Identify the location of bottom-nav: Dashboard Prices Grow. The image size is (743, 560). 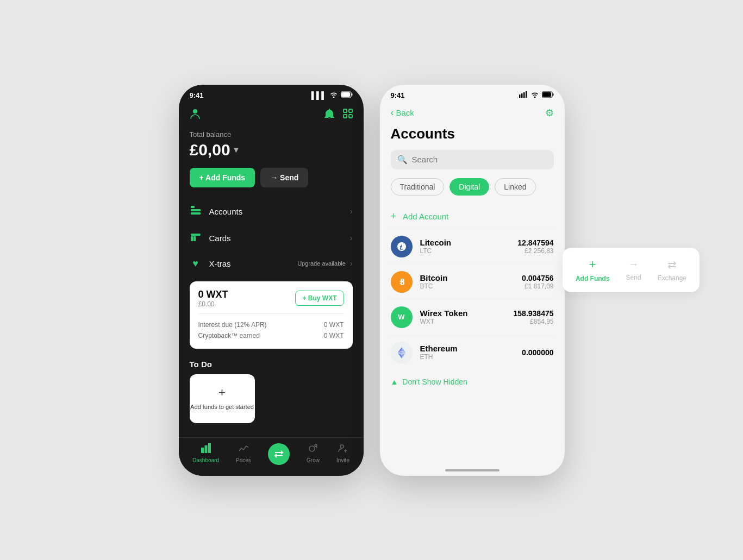
(271, 456).